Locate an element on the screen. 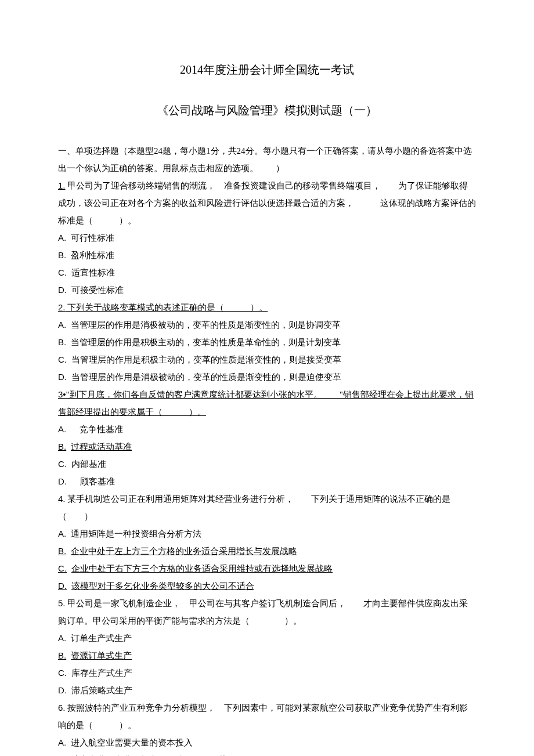 Image resolution: width=534 pixels, height=756 pixels. q3-number: 3• is located at coordinates (62, 395).